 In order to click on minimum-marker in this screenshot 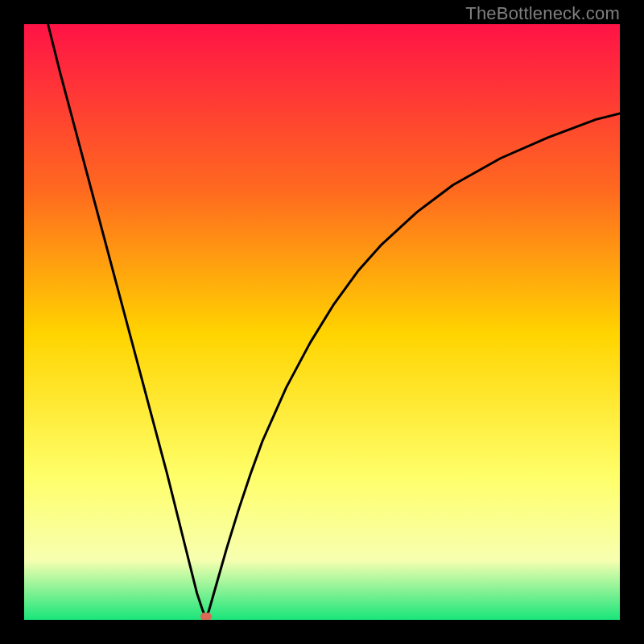, I will do `click(206, 617)`.